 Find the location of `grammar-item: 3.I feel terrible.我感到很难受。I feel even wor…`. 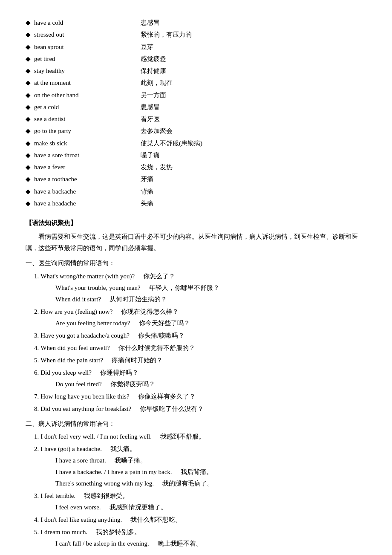

grammar-item: 3.I feel terrible.我感到很难受。I feel even wor… is located at coordinates (200, 502).